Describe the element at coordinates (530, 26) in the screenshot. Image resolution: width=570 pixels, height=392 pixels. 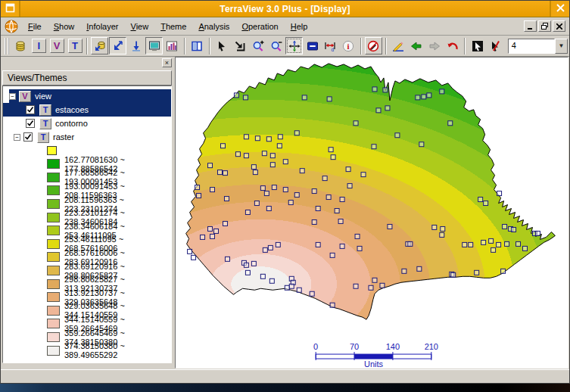
I see `mdi-minimize-button` at that location.